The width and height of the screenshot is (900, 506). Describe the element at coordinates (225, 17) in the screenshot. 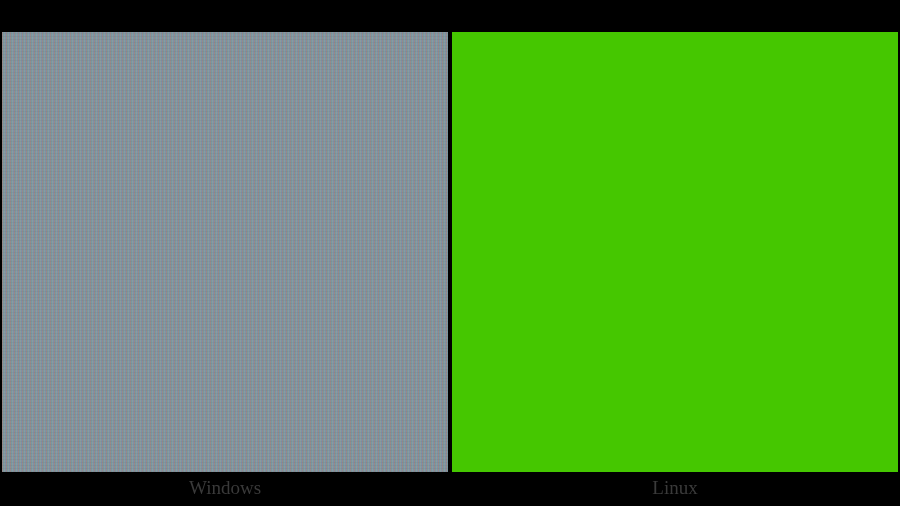

I see `header-bar-left` at that location.